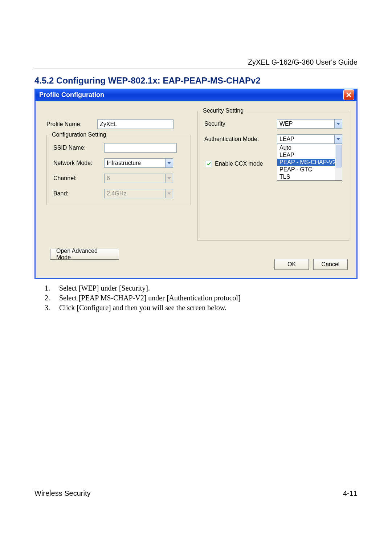  What do you see at coordinates (72, 124) in the screenshot?
I see `profile-name-label: Profile Name:` at bounding box center [72, 124].